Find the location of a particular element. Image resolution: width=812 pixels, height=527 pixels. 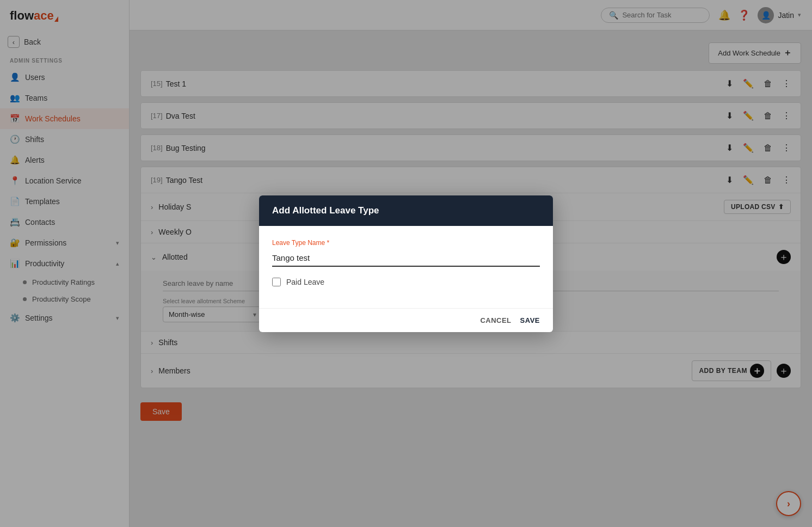

leave-type-input is located at coordinates (406, 258).